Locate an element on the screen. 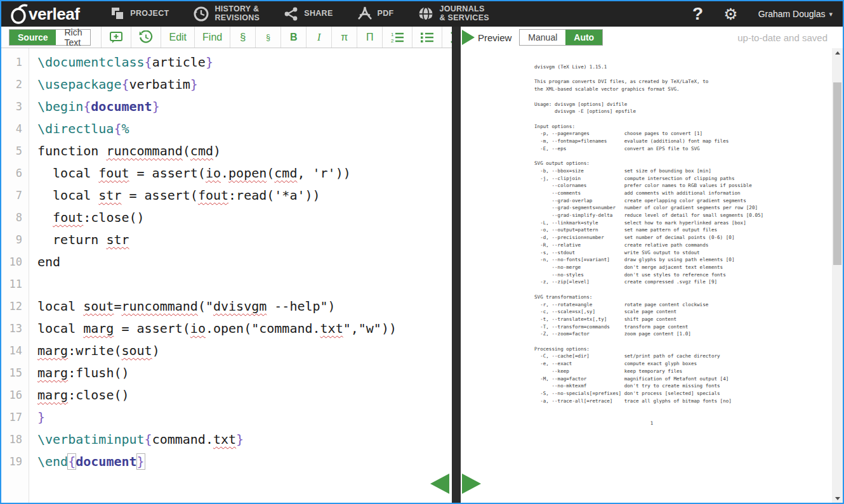 The height and width of the screenshot is (504, 844). nav-pdf: PDF is located at coordinates (376, 14).